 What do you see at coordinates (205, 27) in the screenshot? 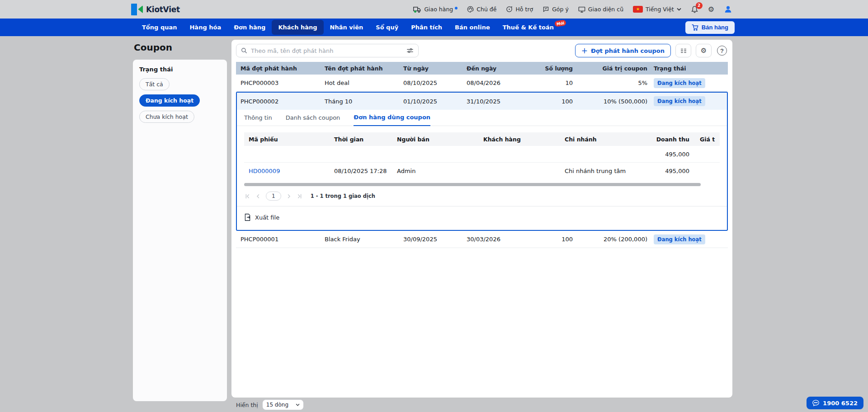
I see `nav-hang-hoa: Hàng hóa` at bounding box center [205, 27].